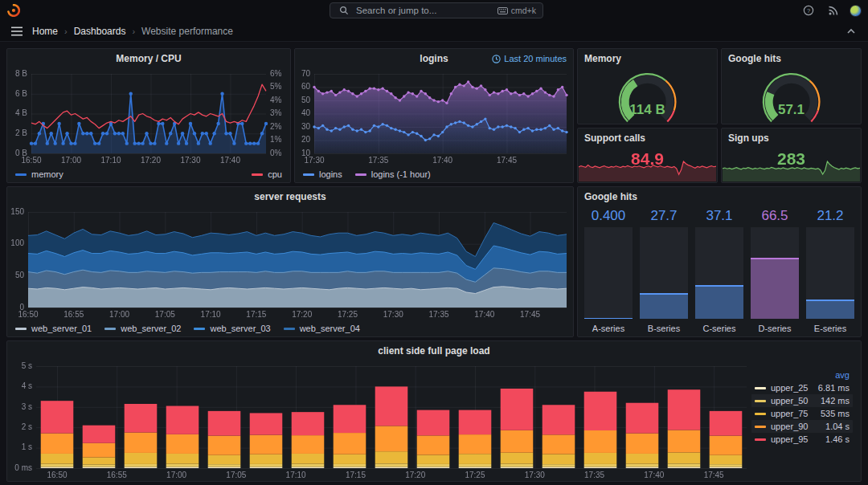  What do you see at coordinates (719, 262) in the screenshot?
I see `panel-google-hits-bars: Google hits 0.400 A-series 27.7 B-series…` at bounding box center [719, 262].